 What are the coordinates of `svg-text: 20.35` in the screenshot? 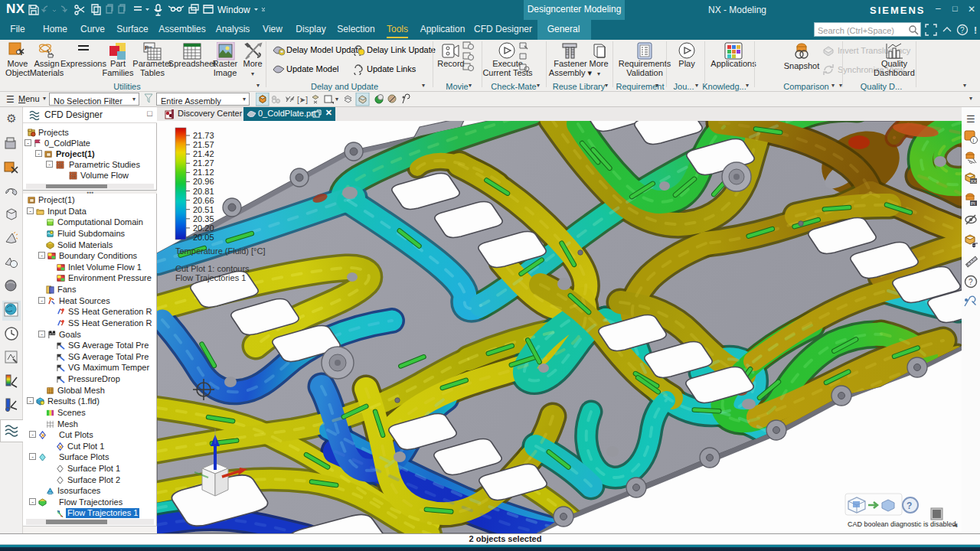 It's located at (204, 219).